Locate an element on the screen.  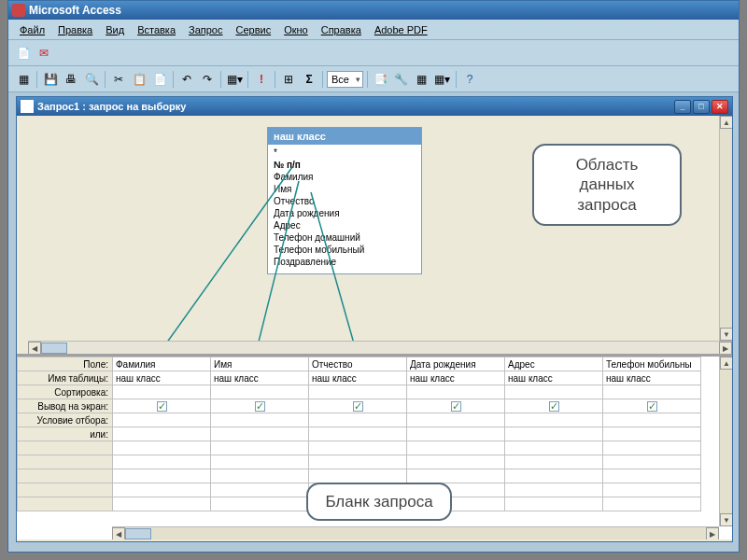
grid-cell: Дата рождения is located at coordinates (456, 364).